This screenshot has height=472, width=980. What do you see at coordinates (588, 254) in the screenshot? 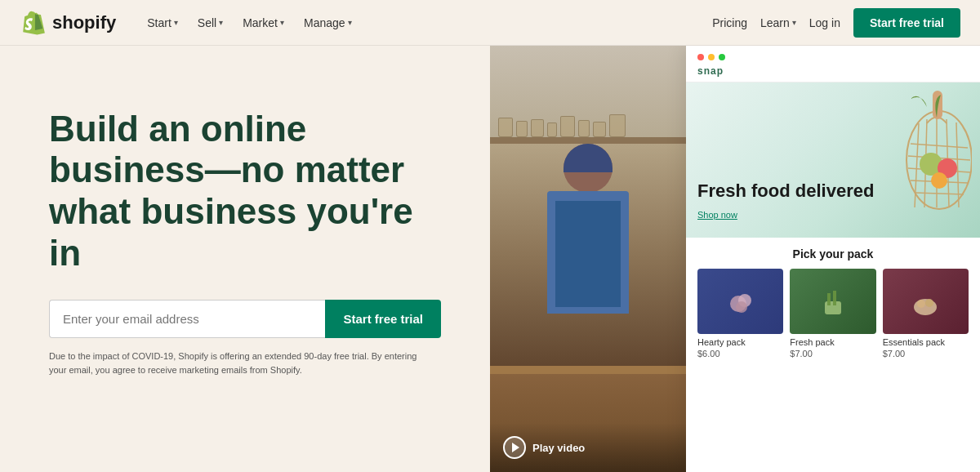
I see `apron` at bounding box center [588, 254].